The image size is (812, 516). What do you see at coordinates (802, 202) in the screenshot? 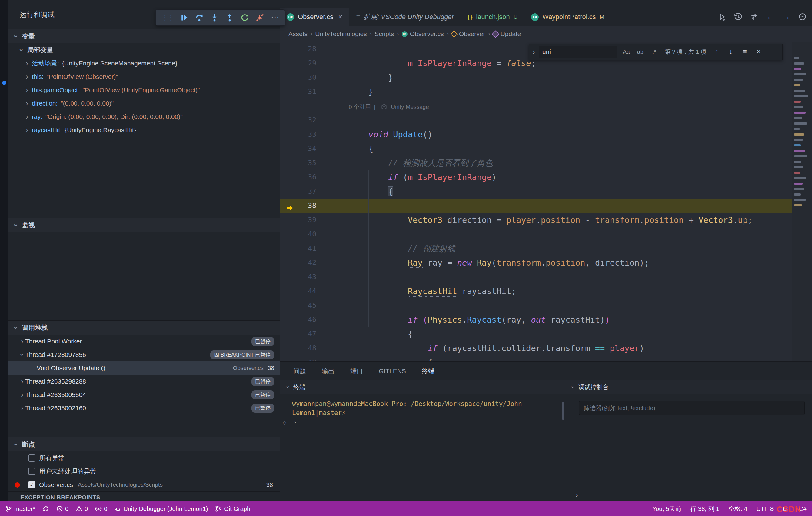
I see `minimap` at bounding box center [802, 202].